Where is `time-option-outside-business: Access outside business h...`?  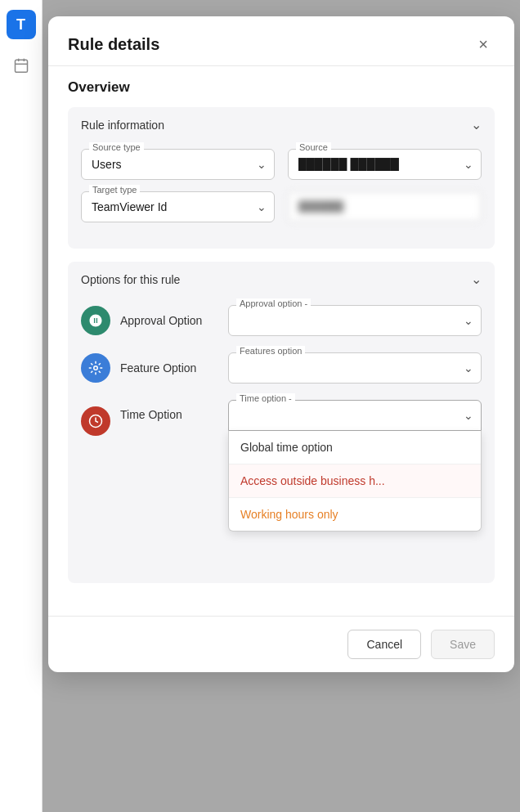
time-option-outside-business: Access outside business h... is located at coordinates (355, 481).